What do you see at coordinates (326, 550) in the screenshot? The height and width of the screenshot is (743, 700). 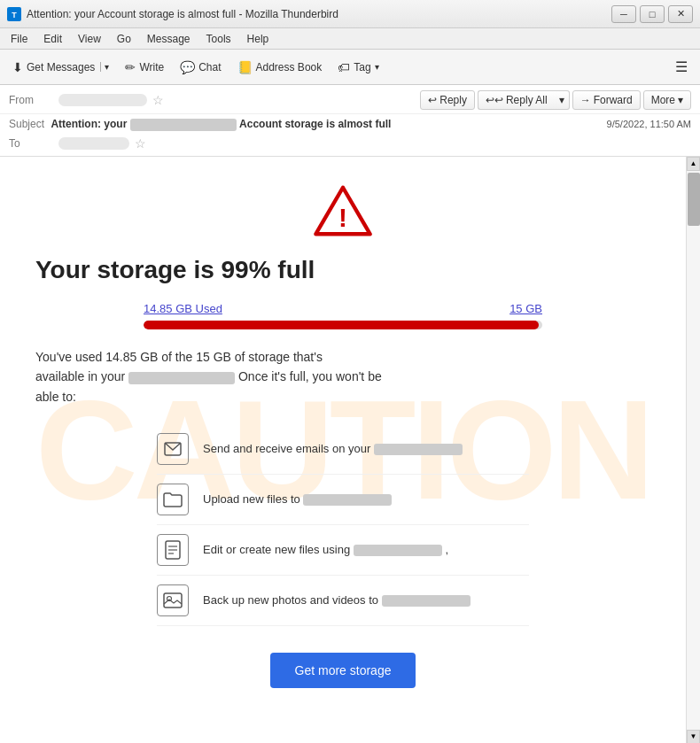 I see `feature-edit-text: Edit or create new files using ,` at bounding box center [326, 550].